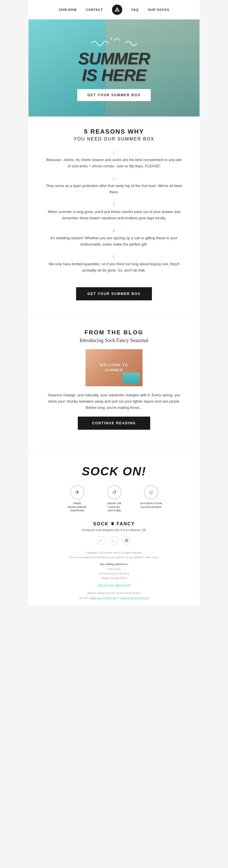 This screenshot has width=228, height=868. Describe the element at coordinates (114, 179) in the screenshot. I see `reason-number-2: 2.` at that location.